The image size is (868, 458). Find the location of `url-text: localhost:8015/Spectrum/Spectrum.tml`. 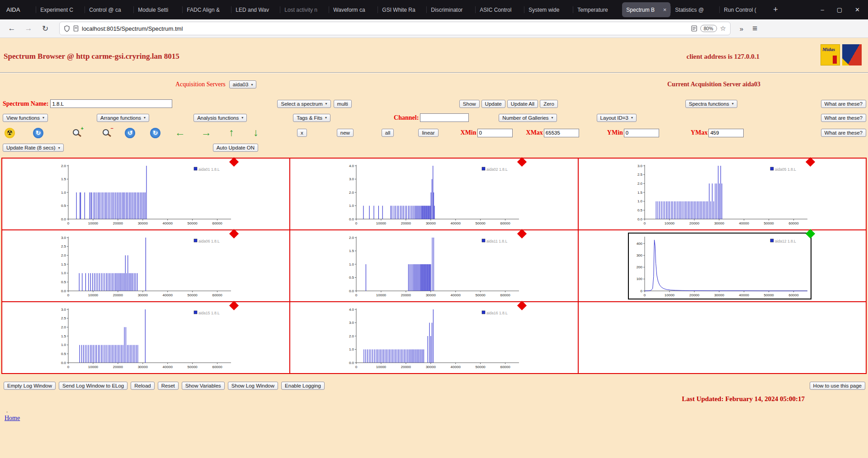

url-text: localhost:8015/Spectrum/Spectrum.tml is located at coordinates (387, 29).